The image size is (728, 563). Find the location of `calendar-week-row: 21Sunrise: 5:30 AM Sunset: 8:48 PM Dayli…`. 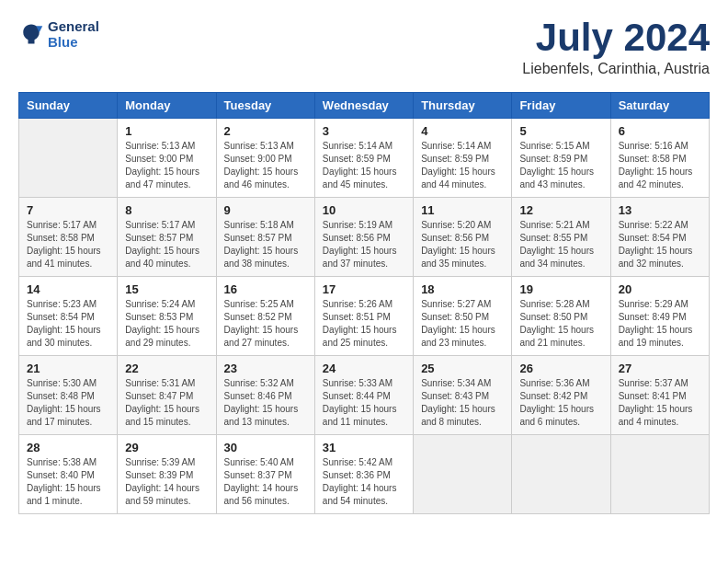

calendar-week-row: 21Sunrise: 5:30 AM Sunset: 8:48 PM Dayli… is located at coordinates (364, 396).